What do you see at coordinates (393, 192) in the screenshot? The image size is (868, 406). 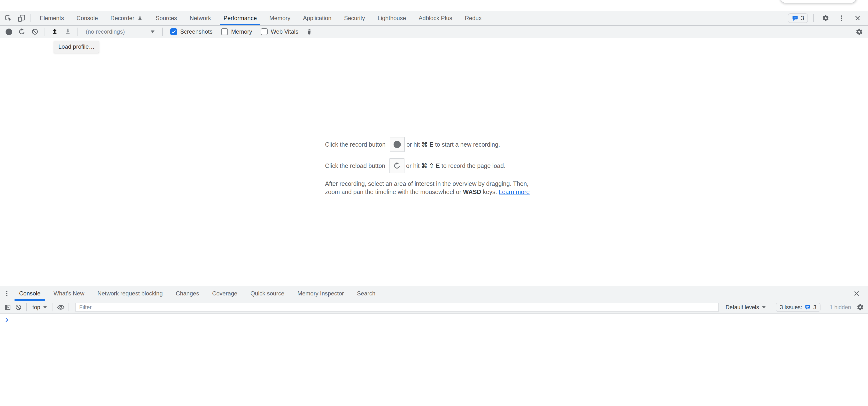 I see `hint-text: zoom and pan the timeline with the mouse…` at bounding box center [393, 192].